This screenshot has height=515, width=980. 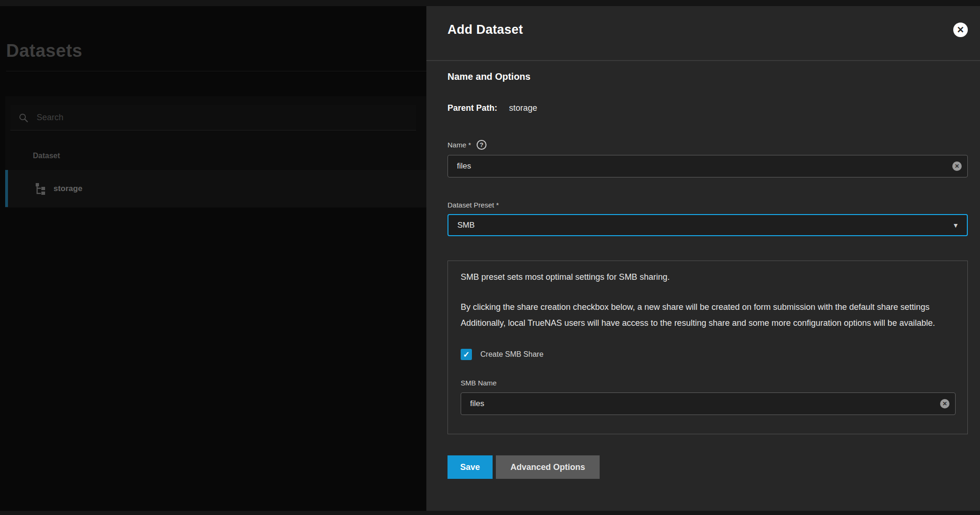 I want to click on parent-path-value: storage, so click(x=523, y=108).